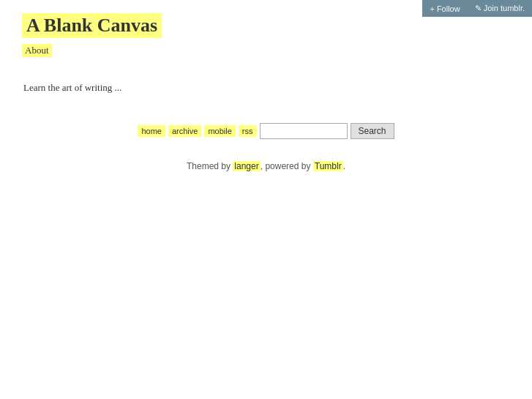 The width and height of the screenshot is (532, 399). I want to click on nav-archive: archive, so click(184, 131).